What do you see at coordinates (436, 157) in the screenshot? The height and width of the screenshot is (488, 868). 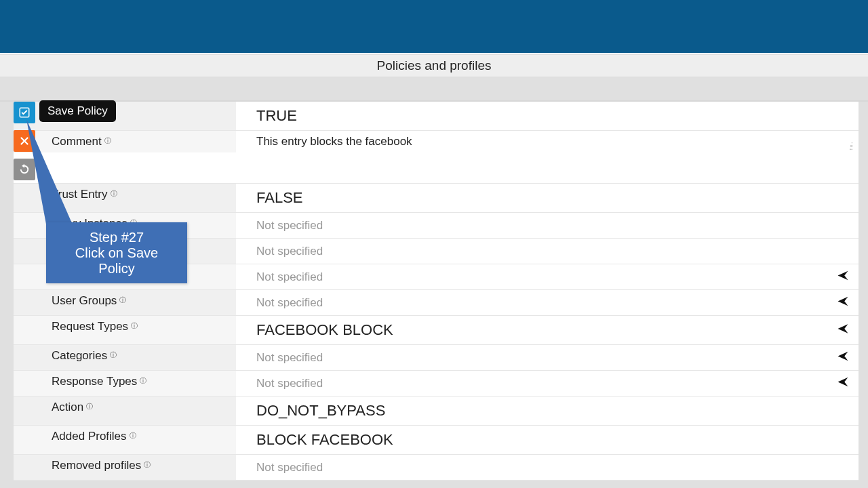 I see `row-comment: Commentⓘ This entry blocks the facebook …` at bounding box center [436, 157].